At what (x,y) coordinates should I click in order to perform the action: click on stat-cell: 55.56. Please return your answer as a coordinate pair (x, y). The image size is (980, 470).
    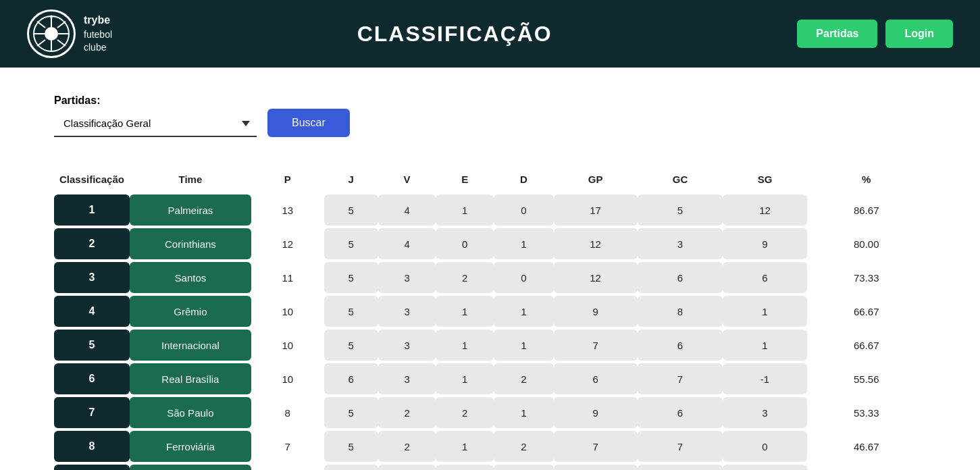
    Looking at the image, I should click on (867, 379).